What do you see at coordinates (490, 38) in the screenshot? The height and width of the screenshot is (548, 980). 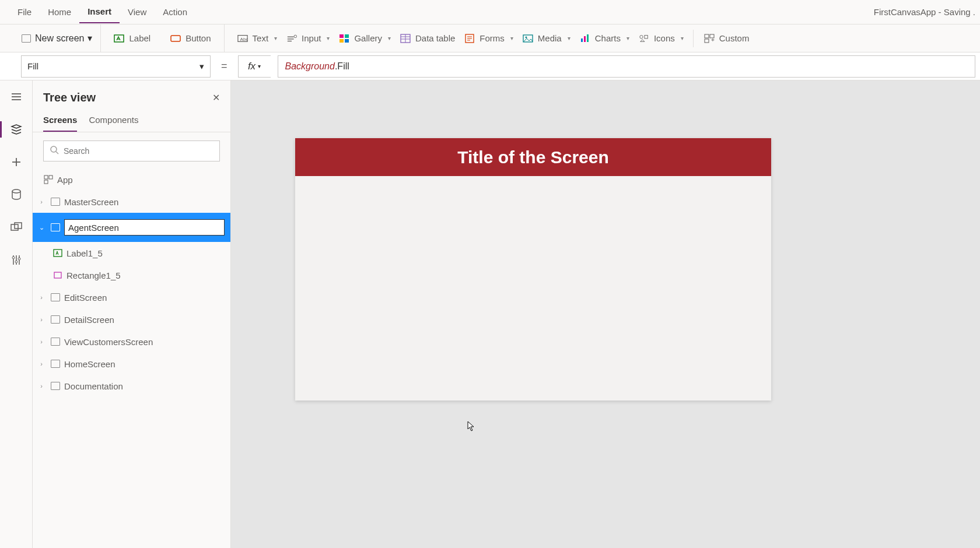 I see `ribbon: New screen▾ Label Button Abc Text▾ Input…` at bounding box center [490, 38].